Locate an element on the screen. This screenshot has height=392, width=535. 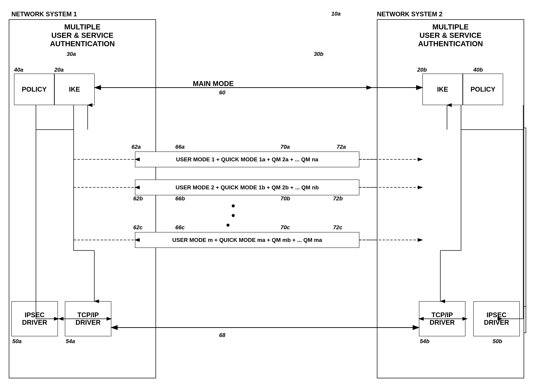
ref-30b: 30b is located at coordinates (319, 54).